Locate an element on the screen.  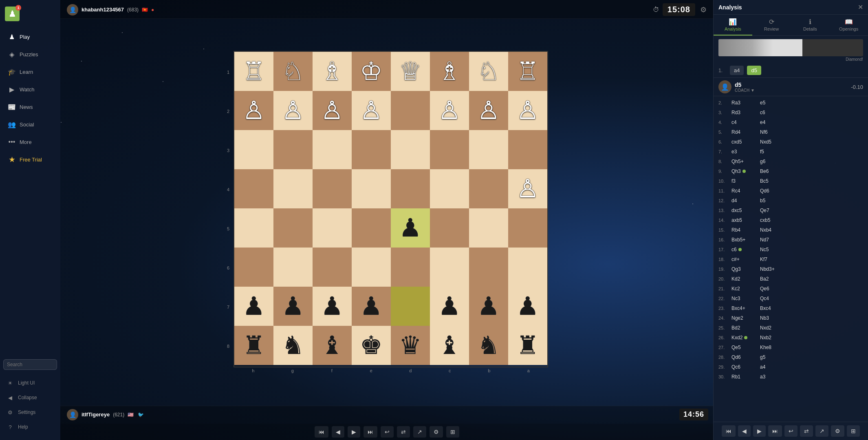
move-black: Nc5 is located at coordinates (773, 250).